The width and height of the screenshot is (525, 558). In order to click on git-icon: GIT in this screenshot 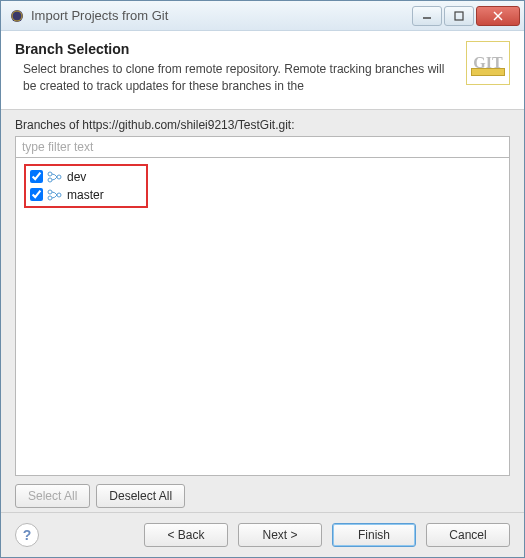, I will do `click(488, 63)`.